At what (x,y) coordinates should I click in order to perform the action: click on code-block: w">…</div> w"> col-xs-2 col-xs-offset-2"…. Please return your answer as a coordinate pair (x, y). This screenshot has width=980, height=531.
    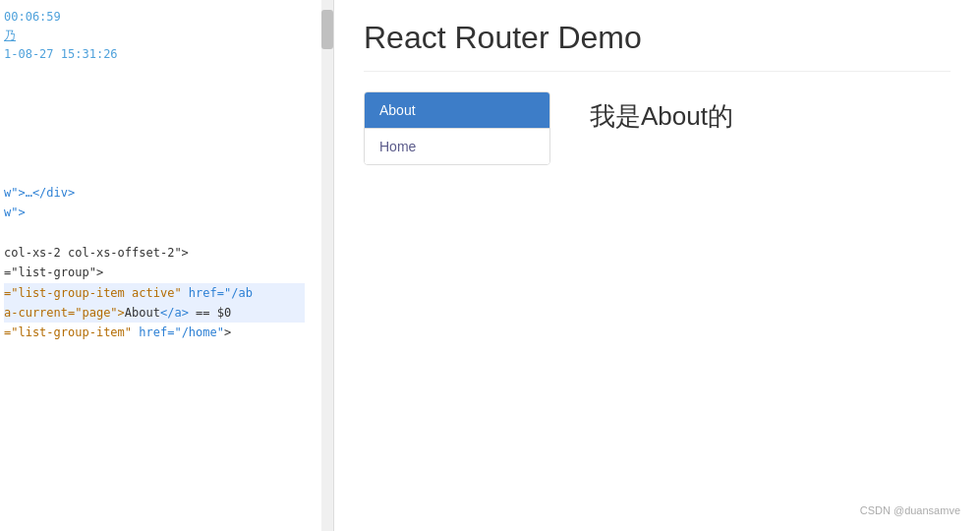
    Looking at the image, I should click on (154, 264).